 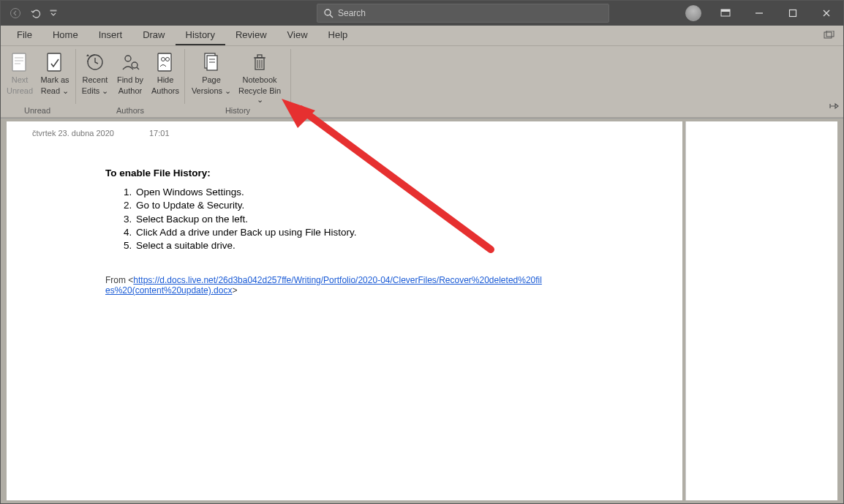 What do you see at coordinates (252, 35) in the screenshot?
I see `tab-review: Review` at bounding box center [252, 35].